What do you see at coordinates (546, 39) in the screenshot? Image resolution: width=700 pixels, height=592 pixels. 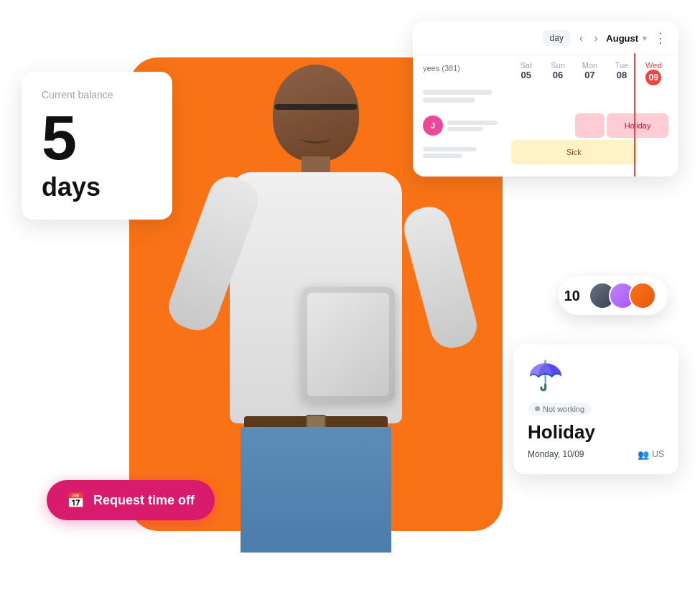 I see `calendar-header: day ‹ › August ▼ ⋮` at bounding box center [546, 39].